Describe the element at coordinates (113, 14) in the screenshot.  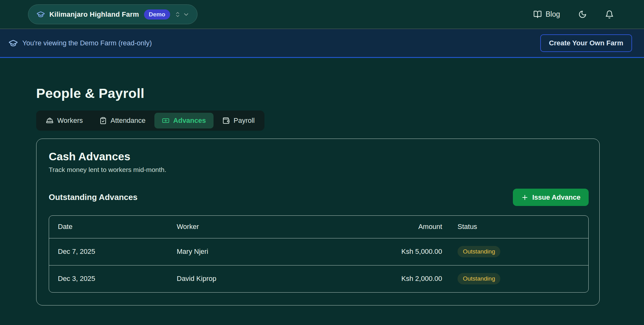
I see `farm-selector: Kilimanjaro Highland Farm Demo` at that location.